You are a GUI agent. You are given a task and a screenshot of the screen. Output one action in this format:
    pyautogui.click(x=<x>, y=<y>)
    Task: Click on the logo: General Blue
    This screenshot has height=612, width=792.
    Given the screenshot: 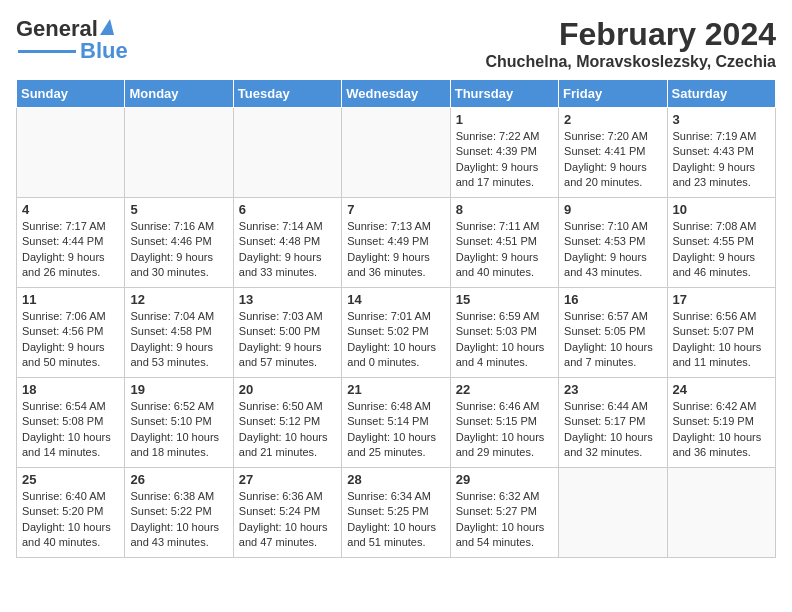 What is the action you would take?
    pyautogui.click(x=72, y=40)
    